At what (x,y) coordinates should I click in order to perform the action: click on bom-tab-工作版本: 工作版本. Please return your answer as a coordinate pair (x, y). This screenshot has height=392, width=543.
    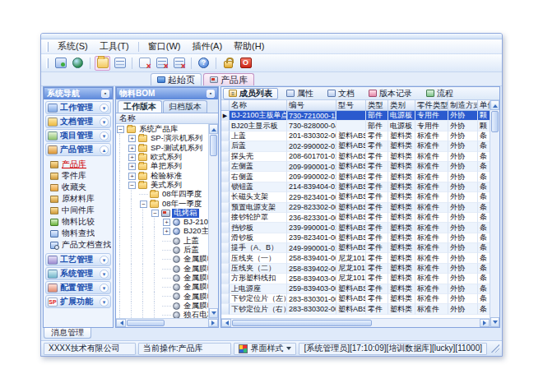
    Looking at the image, I should click on (140, 107).